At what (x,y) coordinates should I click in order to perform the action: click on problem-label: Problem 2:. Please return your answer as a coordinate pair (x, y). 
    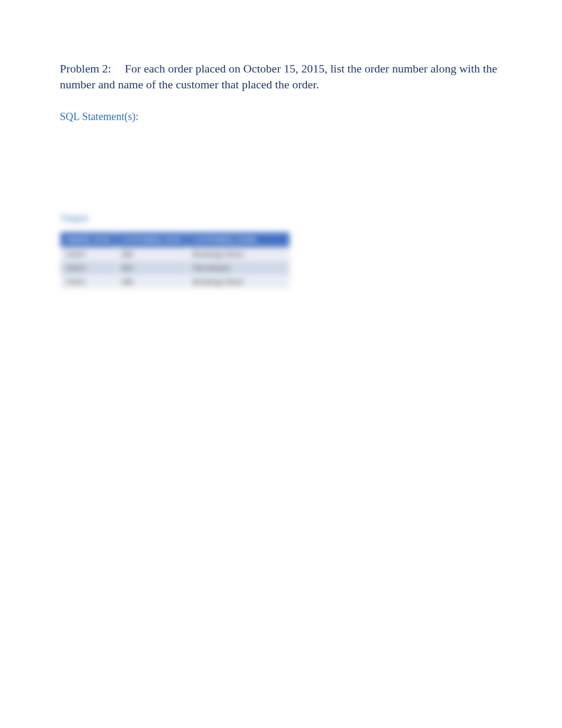
    Looking at the image, I should click on (86, 69).